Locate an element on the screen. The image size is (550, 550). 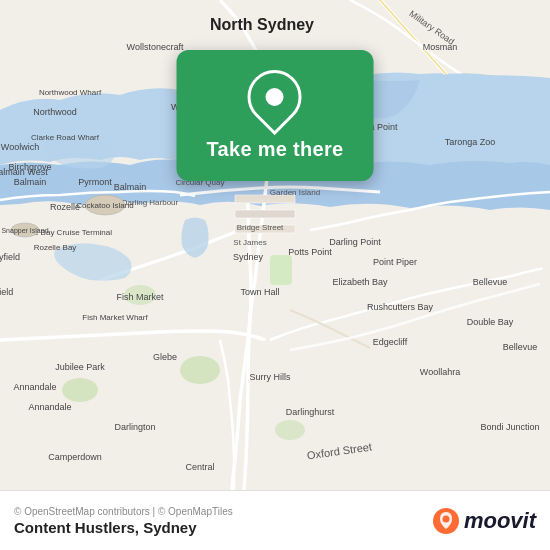
attribution-text: © OpenStreetMap contributors | © OpenMap… is located at coordinates (124, 512).